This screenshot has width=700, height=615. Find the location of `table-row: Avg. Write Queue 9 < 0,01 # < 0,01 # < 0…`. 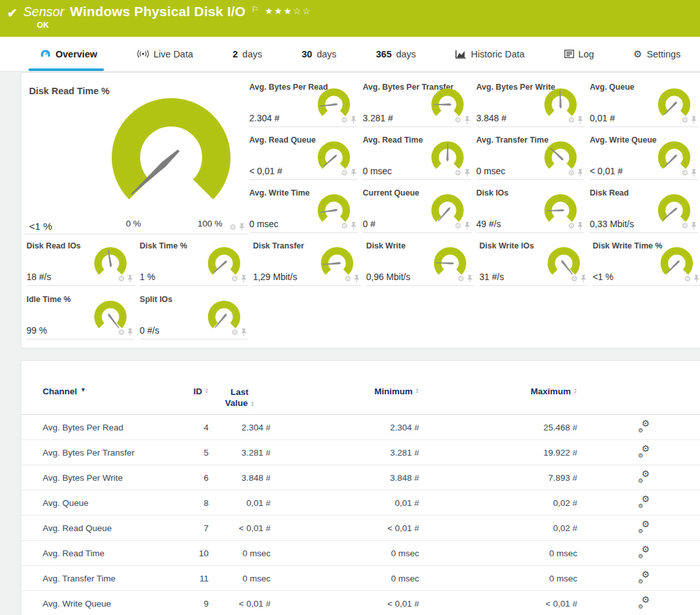

table-row: Avg. Write Queue 9 < 0,01 # < 0,01 # < 0… is located at coordinates (360, 603).